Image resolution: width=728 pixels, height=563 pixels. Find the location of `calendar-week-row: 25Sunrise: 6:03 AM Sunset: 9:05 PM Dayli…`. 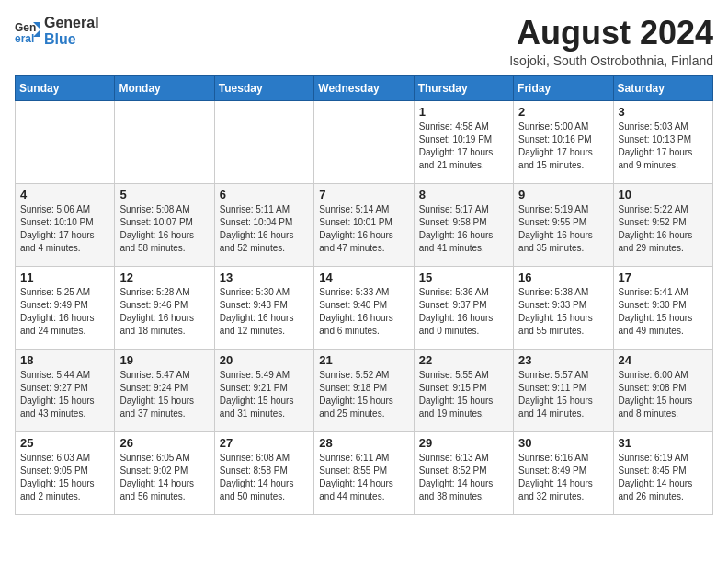

calendar-week-row: 25Sunrise: 6:03 AM Sunset: 9:05 PM Dayli… is located at coordinates (364, 473).